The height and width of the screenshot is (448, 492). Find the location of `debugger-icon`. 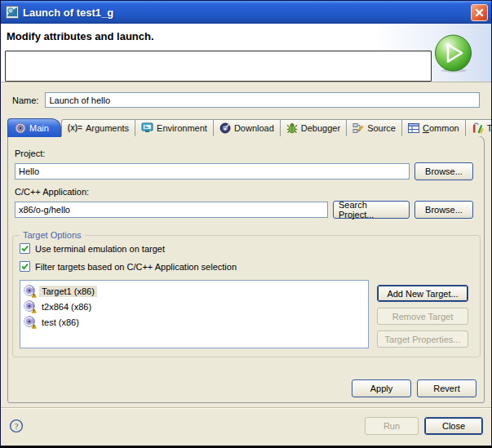

debugger-icon is located at coordinates (292, 128).